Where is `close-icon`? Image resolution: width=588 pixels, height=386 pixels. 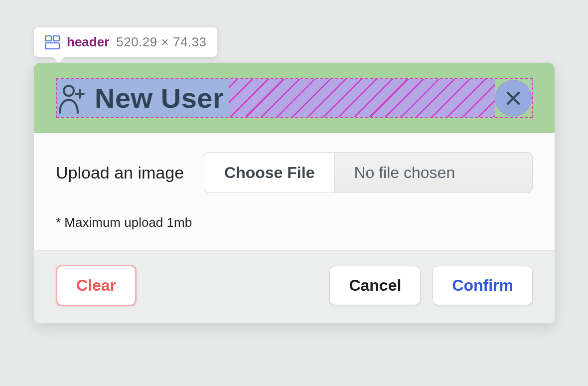 close-icon is located at coordinates (513, 98).